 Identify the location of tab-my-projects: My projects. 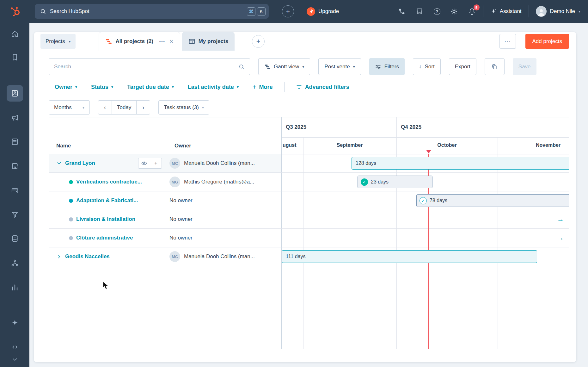
(208, 41).